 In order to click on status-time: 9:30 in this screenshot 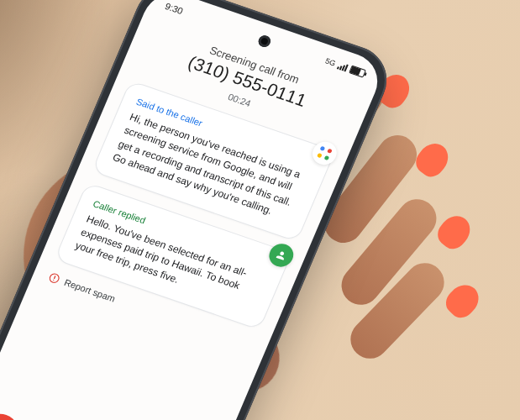, I will do `click(175, 8)`.